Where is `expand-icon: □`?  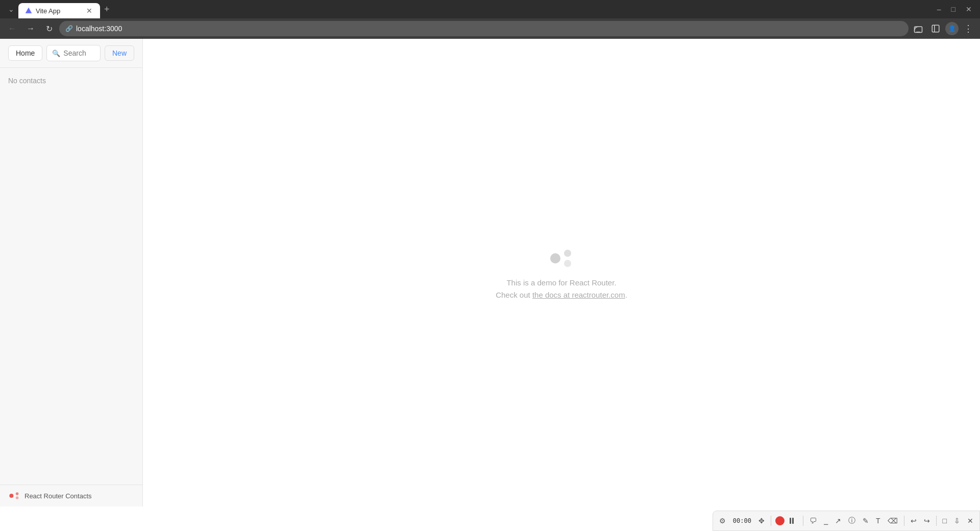
expand-icon: □ is located at coordinates (945, 521).